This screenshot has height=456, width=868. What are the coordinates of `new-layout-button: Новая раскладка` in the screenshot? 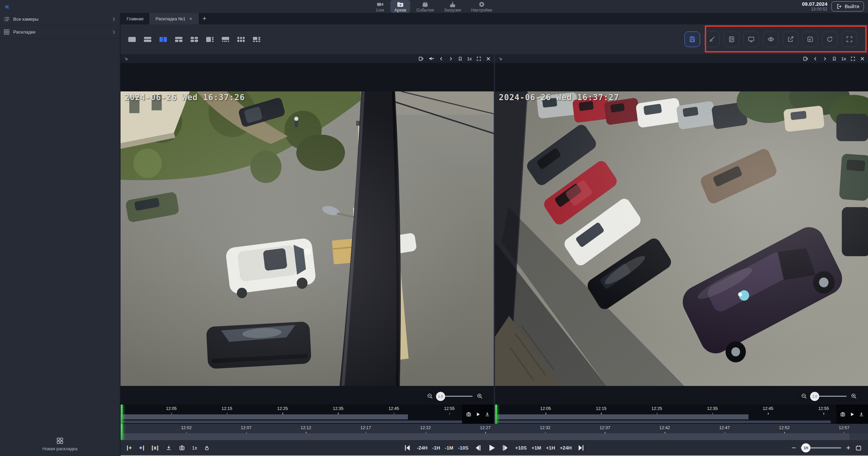 It's located at (60, 444).